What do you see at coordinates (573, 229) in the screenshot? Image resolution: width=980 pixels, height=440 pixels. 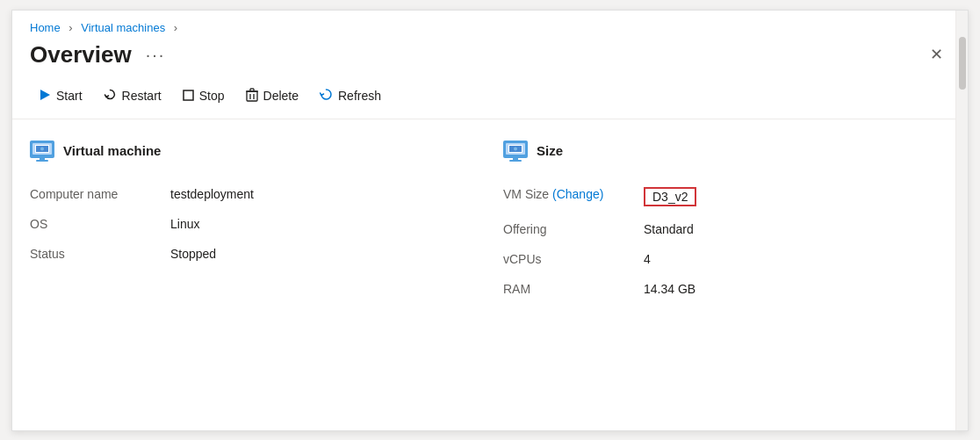 I see `label-offering: Offering` at bounding box center [573, 229].